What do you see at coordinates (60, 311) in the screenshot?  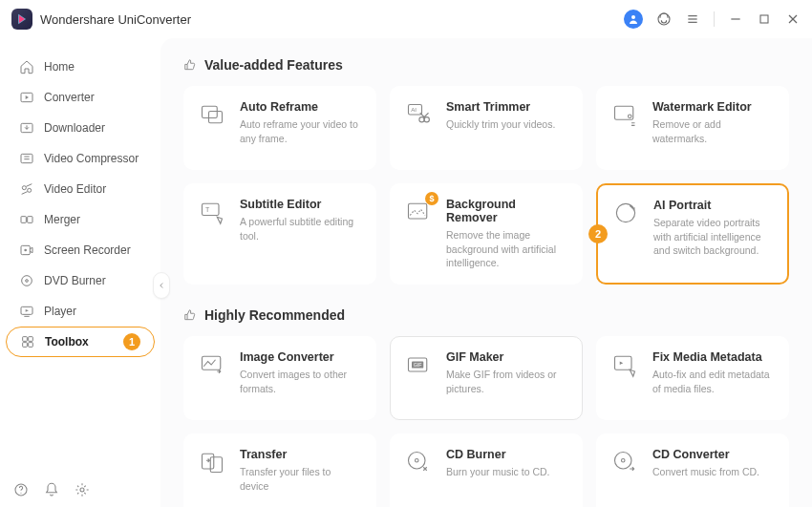 I see `sidebar-item-label: Player` at bounding box center [60, 311].